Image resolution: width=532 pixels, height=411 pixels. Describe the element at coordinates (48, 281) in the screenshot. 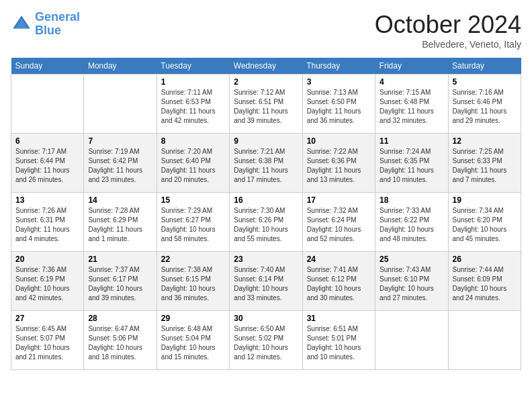

I see `calendar-cell: 20Sunrise: 7:36 AM Sunset: 6:19 PM Dayli…` at that location.